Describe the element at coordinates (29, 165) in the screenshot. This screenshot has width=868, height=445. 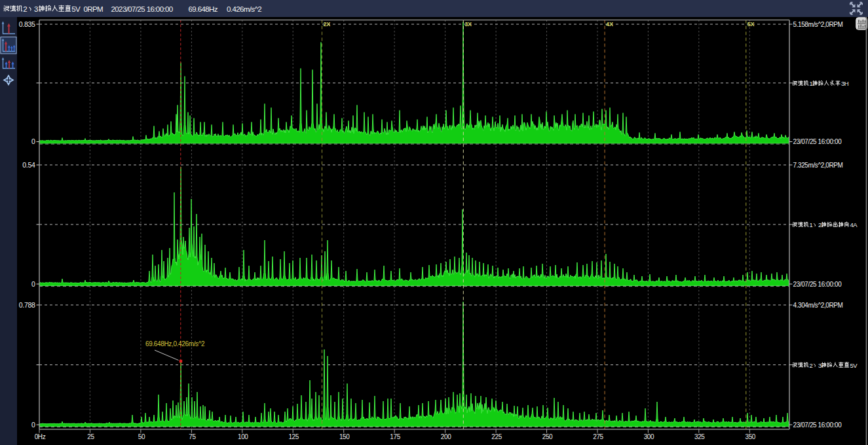
I see `svg-text: 0.54` at that location.